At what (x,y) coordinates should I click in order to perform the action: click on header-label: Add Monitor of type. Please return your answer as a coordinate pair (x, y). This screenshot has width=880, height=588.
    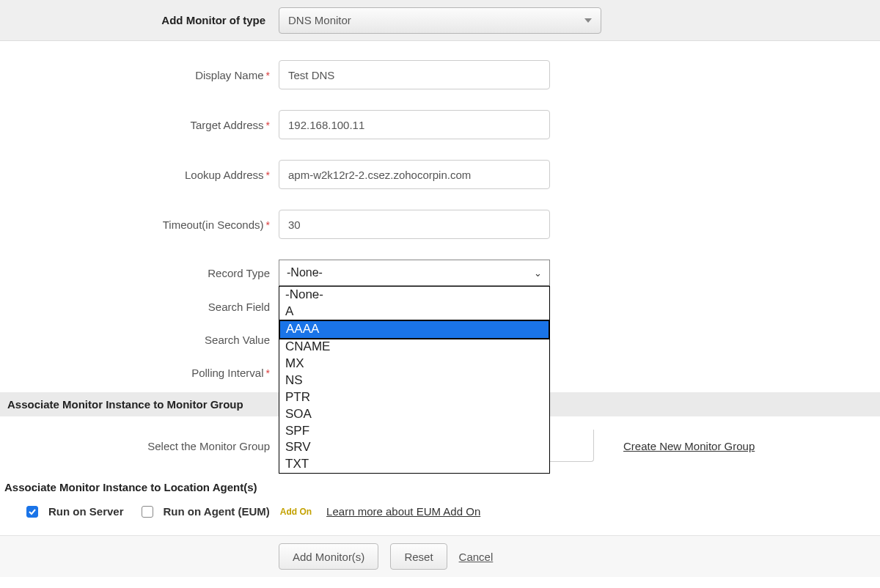
    Looking at the image, I should click on (139, 21).